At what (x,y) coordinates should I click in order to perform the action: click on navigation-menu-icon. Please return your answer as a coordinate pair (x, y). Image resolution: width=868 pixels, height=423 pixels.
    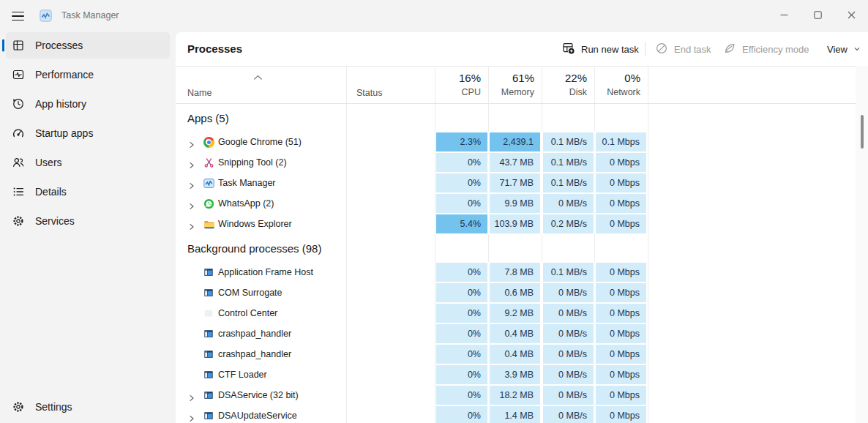
    Looking at the image, I should click on (18, 16).